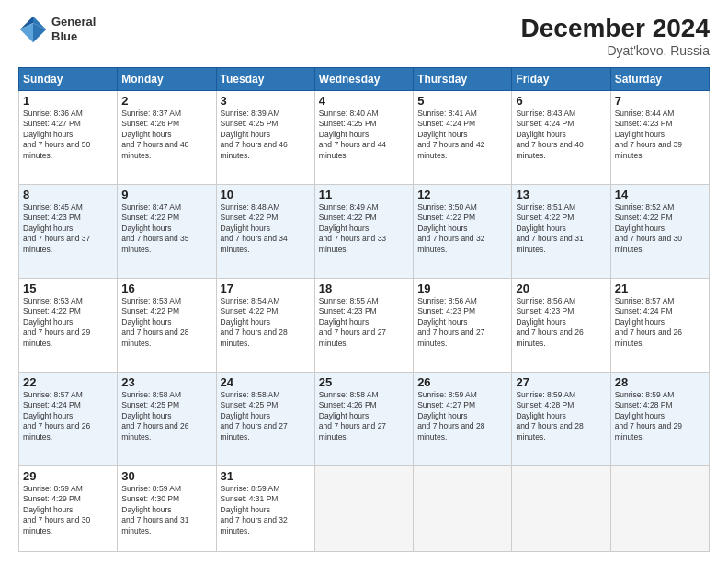 This screenshot has width=728, height=563. I want to click on day-number: 27, so click(561, 383).